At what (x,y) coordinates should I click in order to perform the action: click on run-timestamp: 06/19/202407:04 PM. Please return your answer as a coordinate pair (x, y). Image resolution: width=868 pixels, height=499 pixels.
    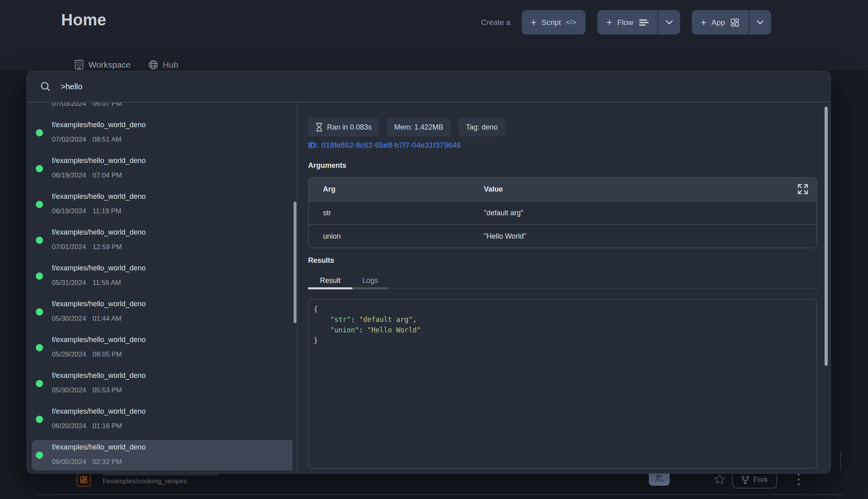
    Looking at the image, I should click on (87, 175).